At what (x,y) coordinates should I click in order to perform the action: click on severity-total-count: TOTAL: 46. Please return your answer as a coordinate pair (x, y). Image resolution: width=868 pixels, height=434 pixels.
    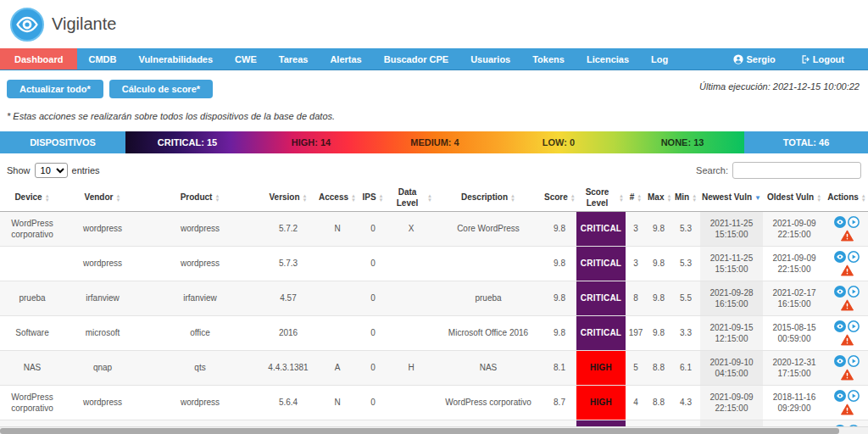
    Looking at the image, I should click on (806, 142).